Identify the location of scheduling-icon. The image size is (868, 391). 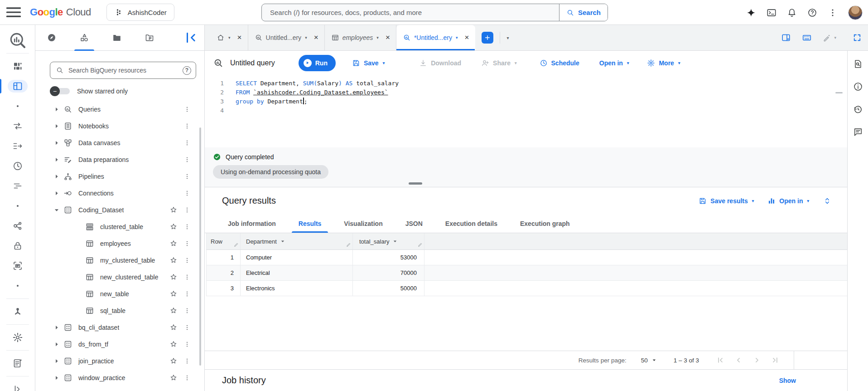
(18, 166).